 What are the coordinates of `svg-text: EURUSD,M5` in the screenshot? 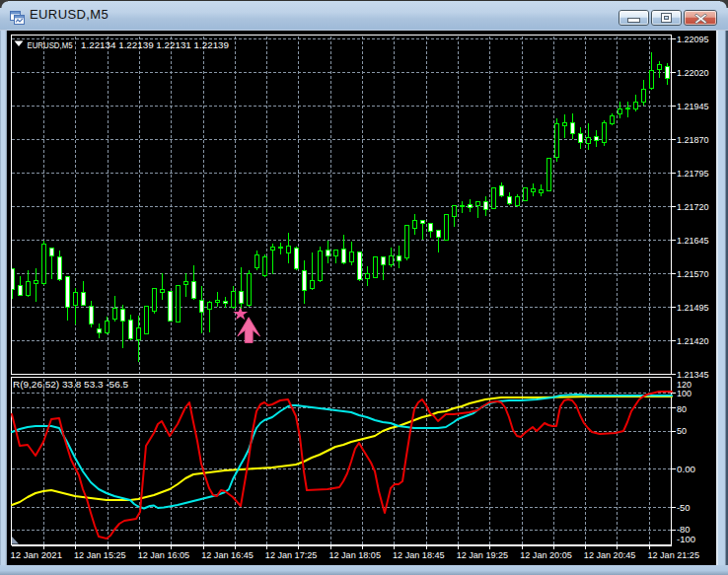 It's located at (50, 45).